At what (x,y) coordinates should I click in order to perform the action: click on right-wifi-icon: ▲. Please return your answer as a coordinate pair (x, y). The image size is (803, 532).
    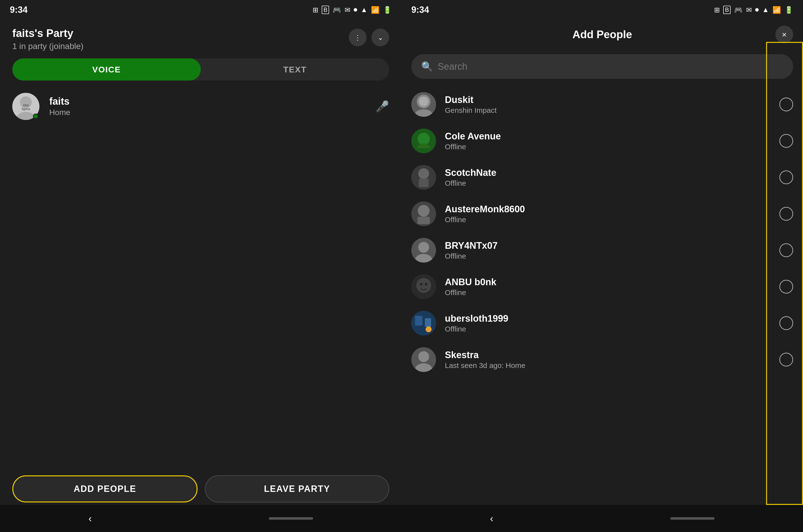
    Looking at the image, I should click on (765, 10).